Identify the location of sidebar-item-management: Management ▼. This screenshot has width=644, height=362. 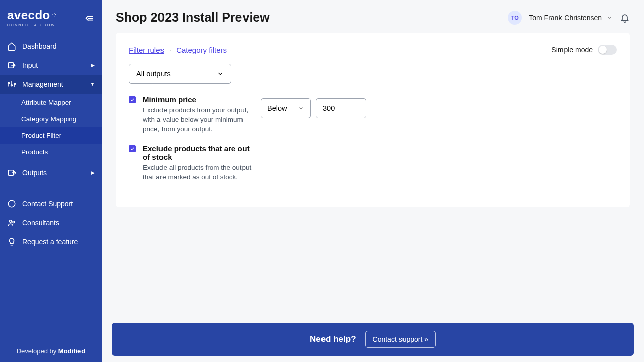
(51, 84).